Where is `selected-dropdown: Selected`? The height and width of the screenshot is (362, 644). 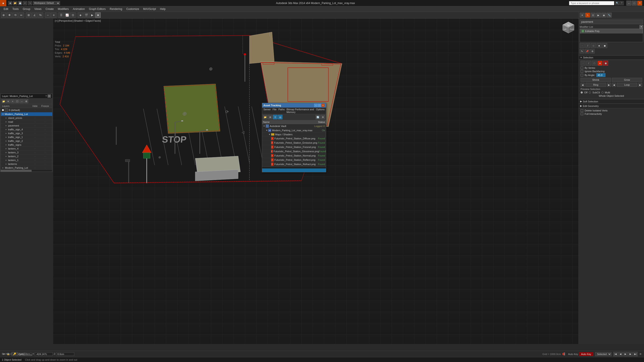
selected-dropdown: Selected is located at coordinates (603, 354).